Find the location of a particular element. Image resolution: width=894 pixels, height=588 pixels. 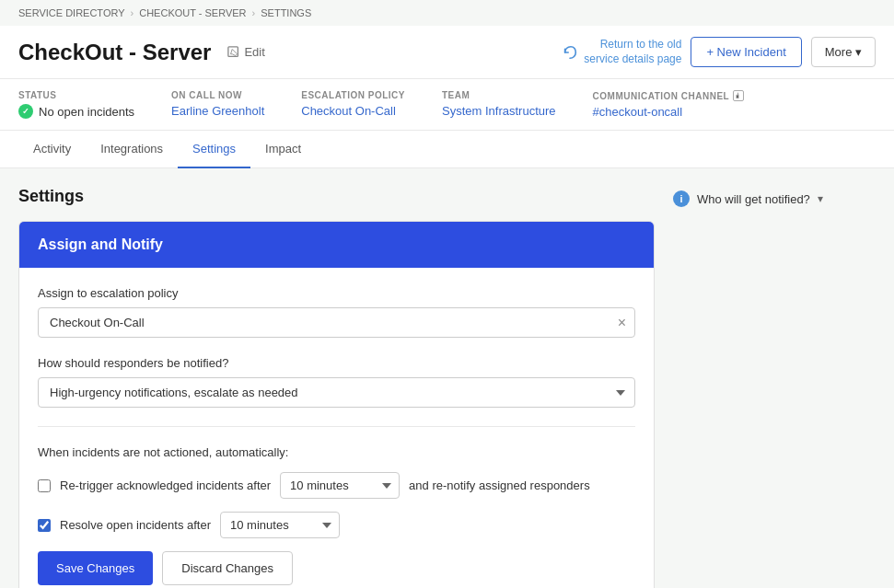

channel-value: #checkout-oncall is located at coordinates (668, 112).